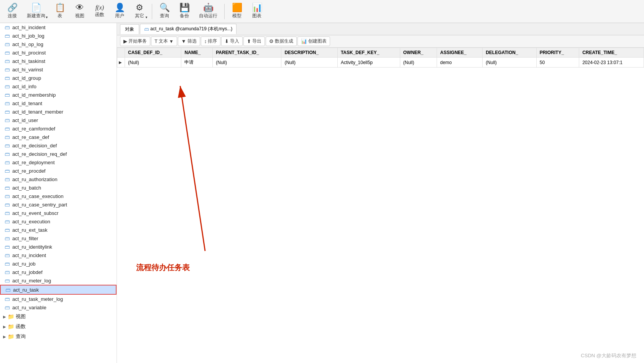 The height and width of the screenshot is (363, 644). What do you see at coordinates (58, 103) in the screenshot?
I see `sidebar-item-act-id-tenant: 🗃 act_id_tenant` at bounding box center [58, 103].